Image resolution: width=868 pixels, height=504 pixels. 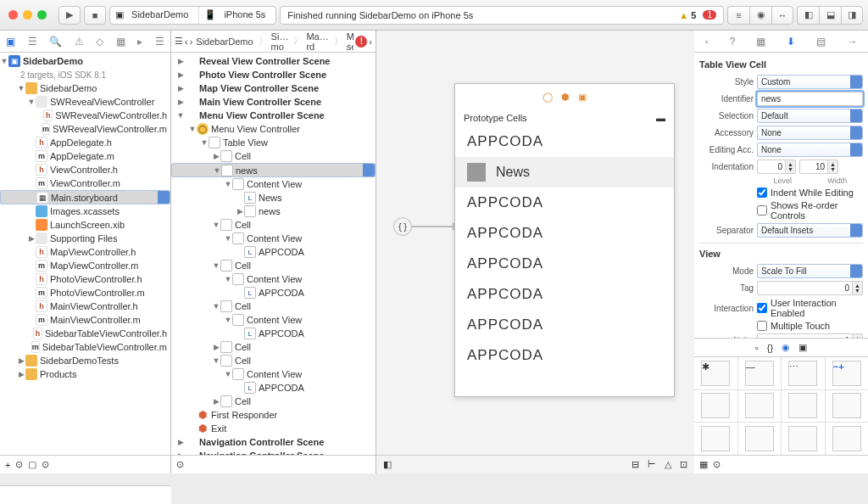 I want to click on align-button: ⊟, so click(x=636, y=465).